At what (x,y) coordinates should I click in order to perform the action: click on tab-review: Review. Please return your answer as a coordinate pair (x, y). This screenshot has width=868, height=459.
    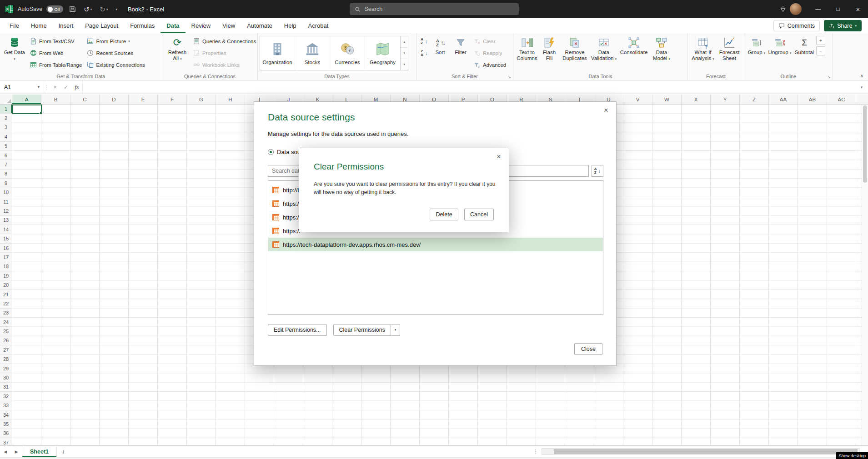
    Looking at the image, I should click on (201, 25).